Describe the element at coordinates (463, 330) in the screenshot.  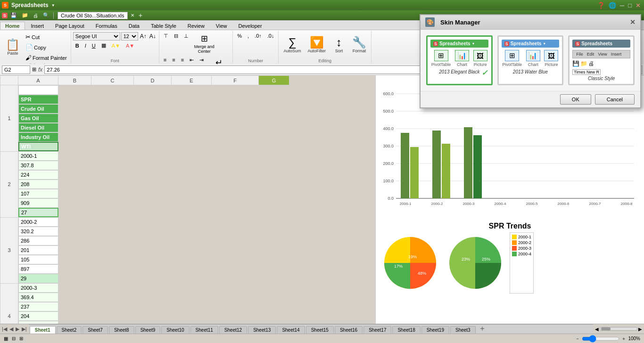
I see `sheet-tab-3: Sheet3` at that location.